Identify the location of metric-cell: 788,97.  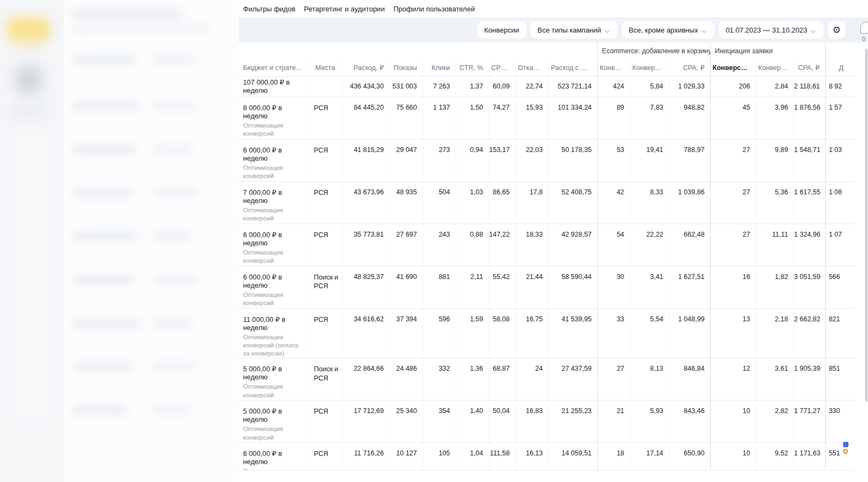
(690, 160).